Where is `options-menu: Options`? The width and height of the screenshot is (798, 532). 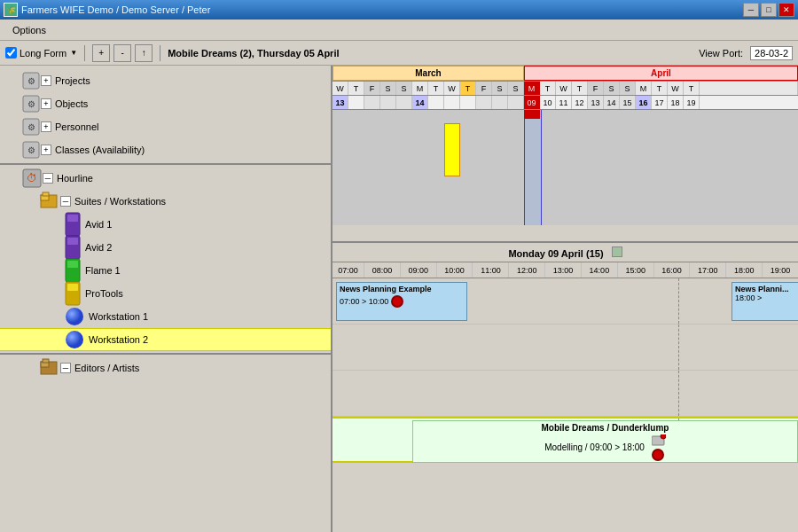
options-menu: Options is located at coordinates (29, 30).